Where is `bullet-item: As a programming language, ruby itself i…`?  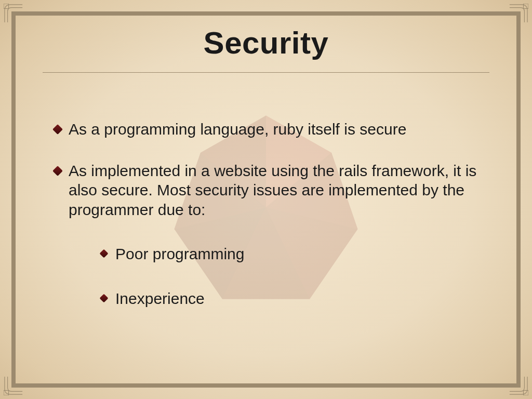
bullet-item: As a programming language, ruby itself i… is located at coordinates (272, 129).